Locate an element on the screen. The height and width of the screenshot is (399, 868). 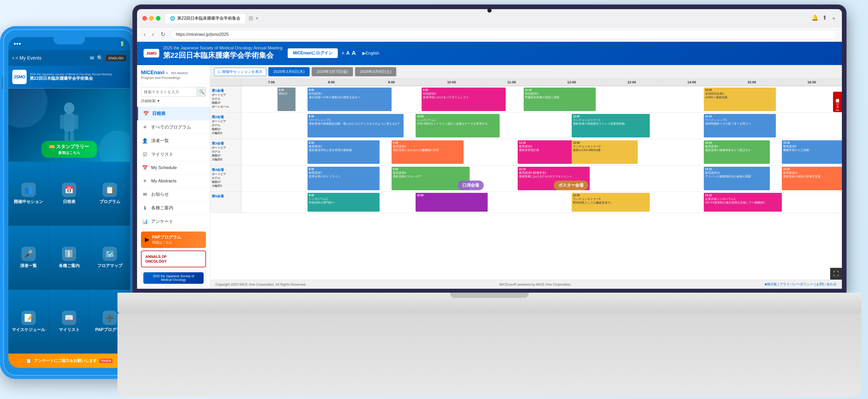
phone-program-icon: 📋 is located at coordinates (110, 190).